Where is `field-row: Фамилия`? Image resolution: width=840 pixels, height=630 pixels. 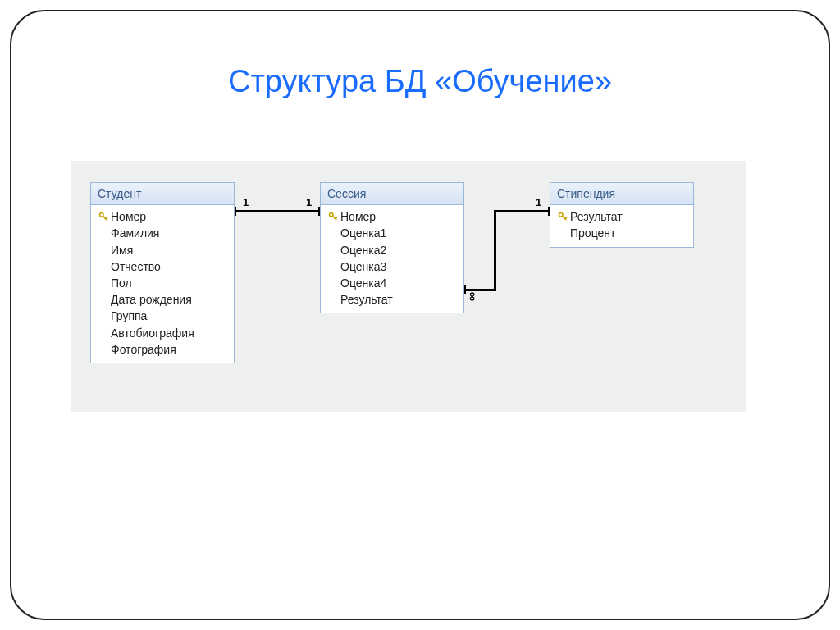
field-row: Фамилия is located at coordinates (162, 233).